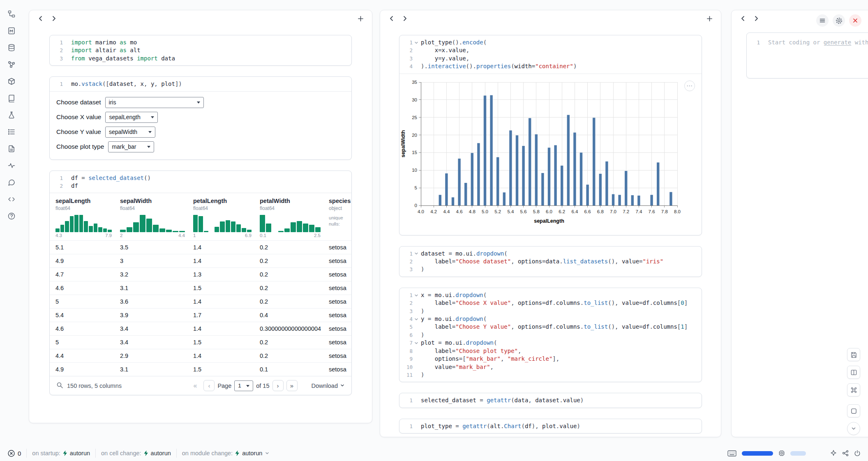  Describe the element at coordinates (551, 426) in the screenshot. I see `cell-editor: 1plot_type = getattr(alt.Chart(df), plot…` at that location.